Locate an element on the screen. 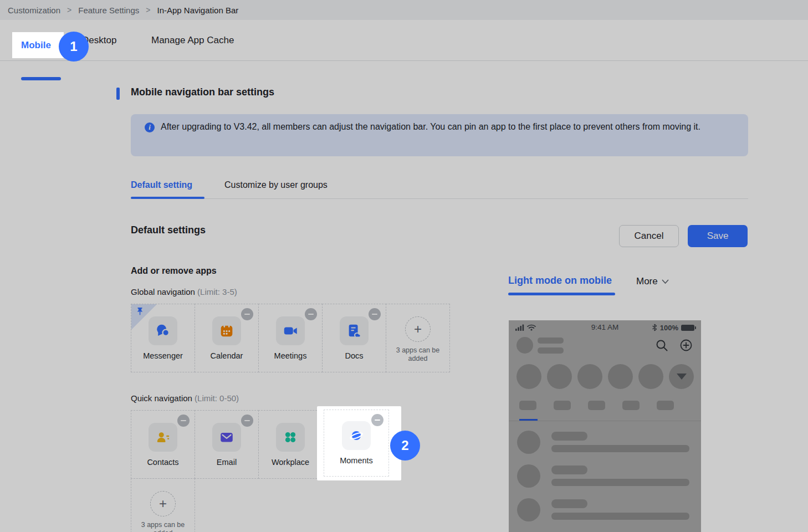 This screenshot has width=808, height=532. save-button: Save is located at coordinates (718, 236).